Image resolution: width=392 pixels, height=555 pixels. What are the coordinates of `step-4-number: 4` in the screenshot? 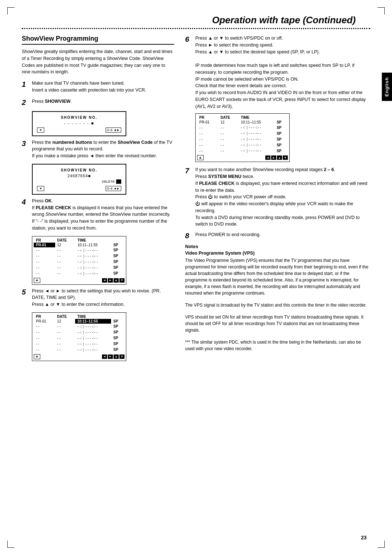 It's located at (27, 202).